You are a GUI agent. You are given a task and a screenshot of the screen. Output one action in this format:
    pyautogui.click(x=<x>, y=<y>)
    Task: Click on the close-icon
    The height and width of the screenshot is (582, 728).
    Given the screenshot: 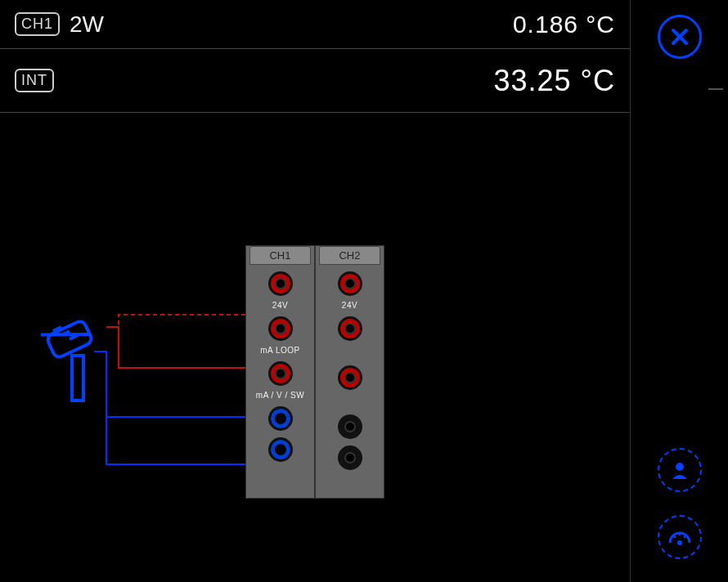 What is the action you would take?
    pyautogui.click(x=680, y=37)
    